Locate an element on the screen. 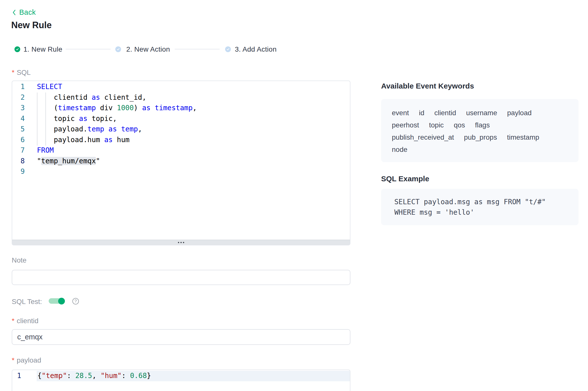  keyword-row: eventidclientidusernamepayload is located at coordinates (480, 113).